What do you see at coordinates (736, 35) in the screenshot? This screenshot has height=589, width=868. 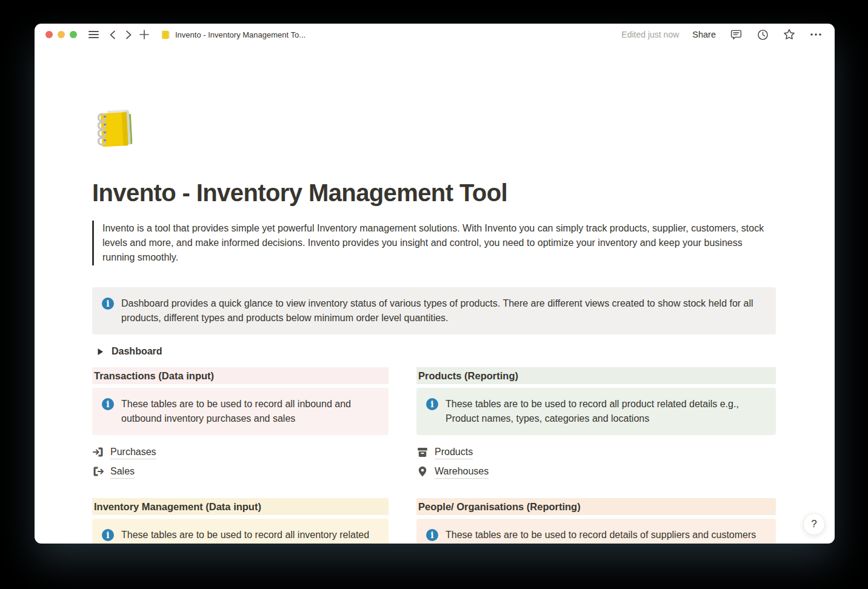 I see `comment-icon` at bounding box center [736, 35].